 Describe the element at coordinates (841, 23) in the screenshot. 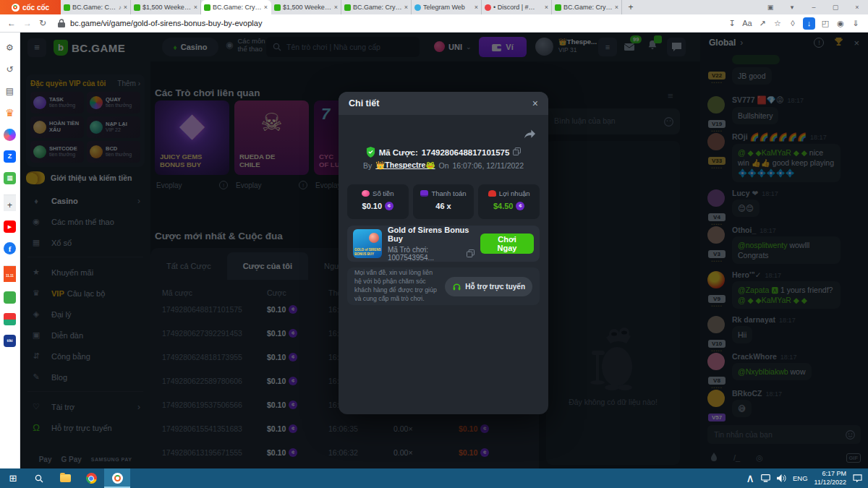

I see `profile-icon: ◉` at that location.